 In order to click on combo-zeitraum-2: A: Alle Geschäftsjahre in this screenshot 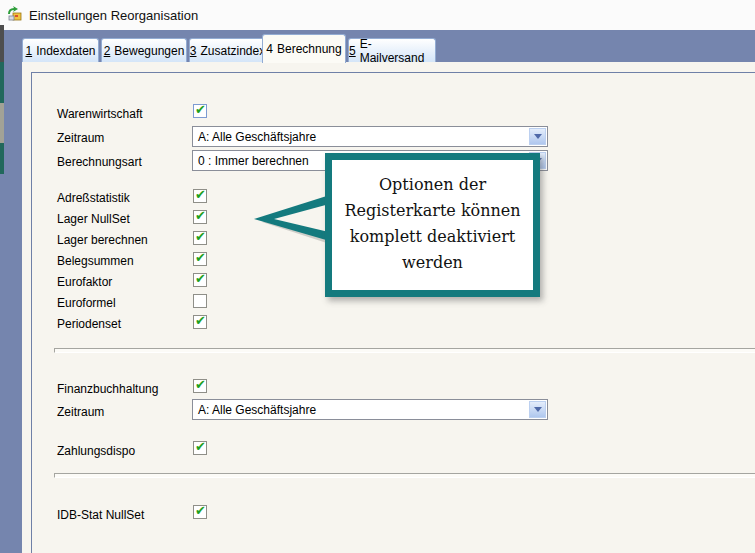, I will do `click(370, 410)`.